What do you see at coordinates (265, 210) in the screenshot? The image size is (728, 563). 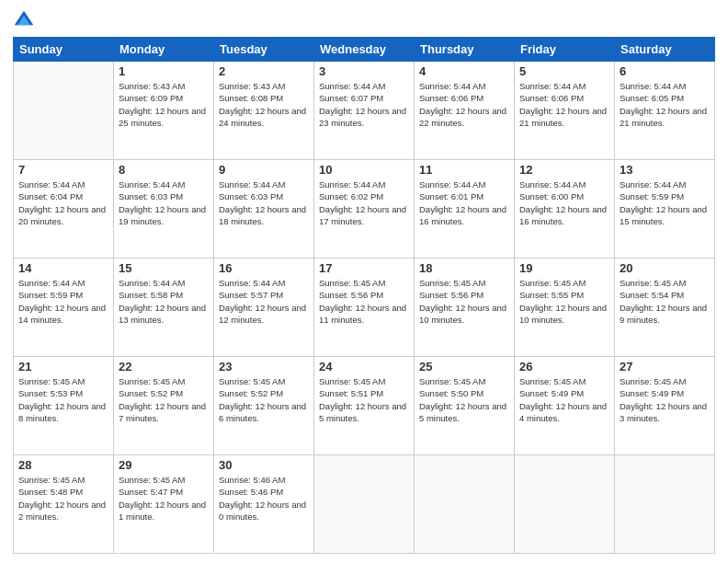 I see `calendar-cell: 9Sunrise: 5:44 AM Sunset: 6:03 PM Daylig…` at bounding box center [265, 210].